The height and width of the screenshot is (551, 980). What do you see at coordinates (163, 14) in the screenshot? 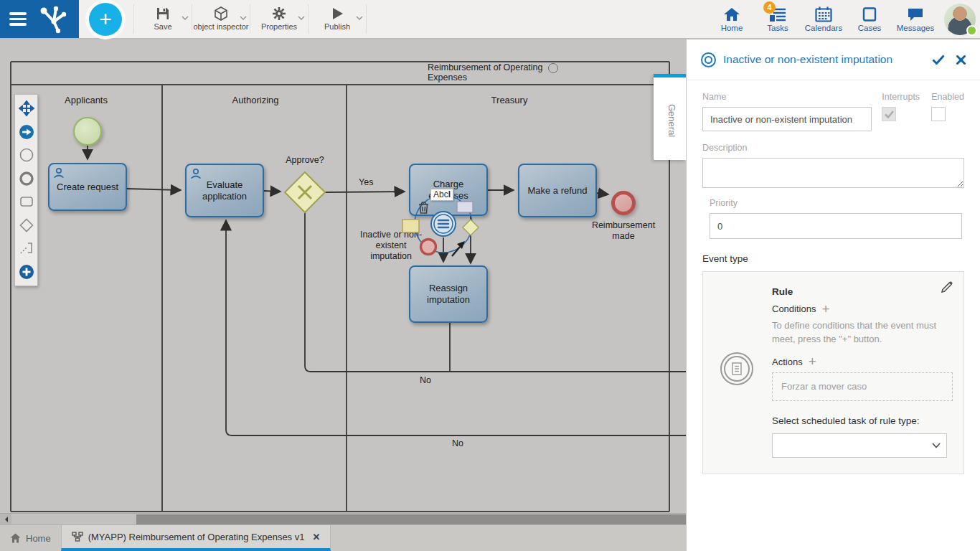
I see `save-icon` at bounding box center [163, 14].